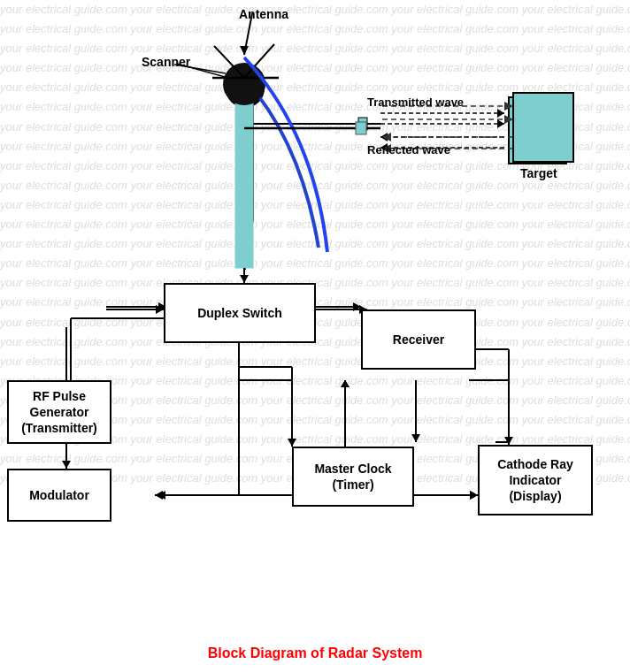 This screenshot has width=630, height=672. Describe the element at coordinates (409, 150) in the screenshot. I see `reflected-wave-label: Reflected wave` at that location.